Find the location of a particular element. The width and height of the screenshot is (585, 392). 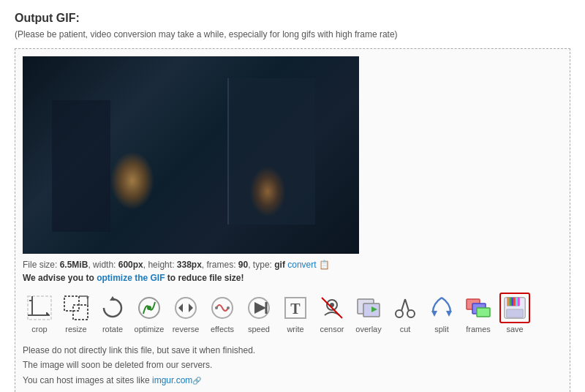

footer-line2: The image will soon be deleted from our … is located at coordinates (292, 365).